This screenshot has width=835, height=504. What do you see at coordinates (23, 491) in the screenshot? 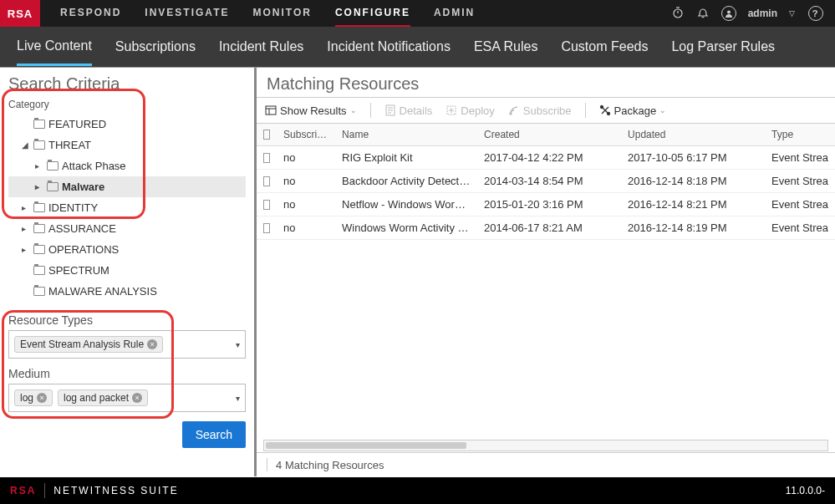
I see `footer-logo: RSA` at bounding box center [23, 491].